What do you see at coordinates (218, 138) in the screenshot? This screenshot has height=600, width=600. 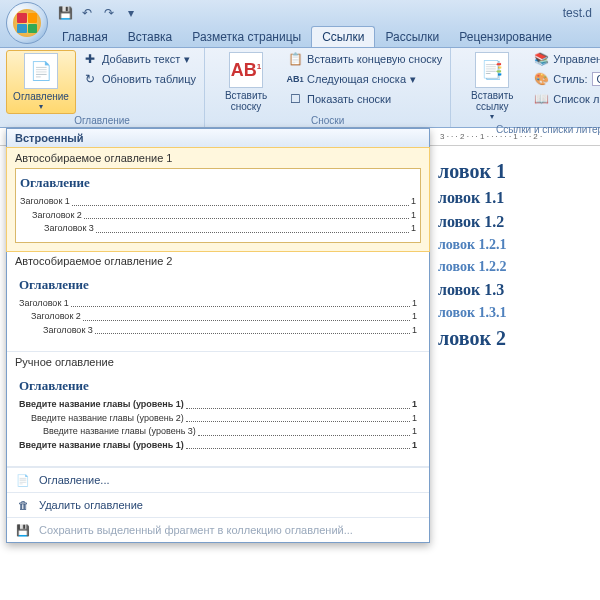 I see `gallery-header: Встроенный` at bounding box center [218, 138].